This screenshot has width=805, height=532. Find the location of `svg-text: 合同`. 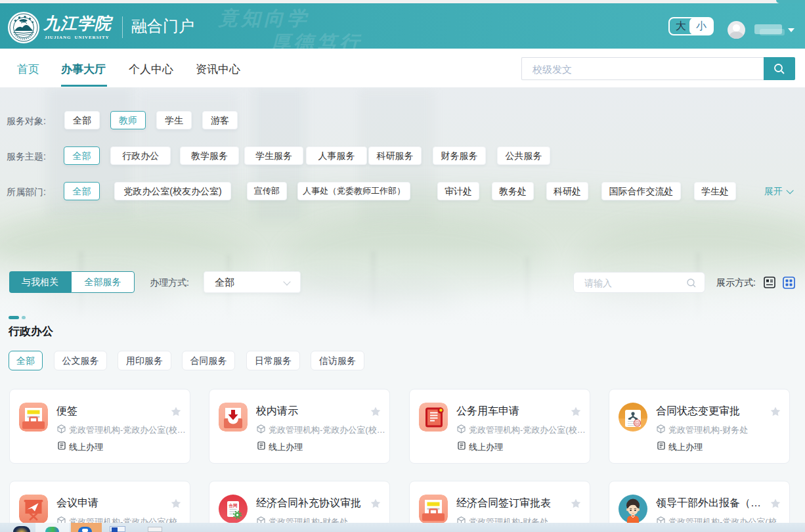

svg-text: 合同 is located at coordinates (234, 506).